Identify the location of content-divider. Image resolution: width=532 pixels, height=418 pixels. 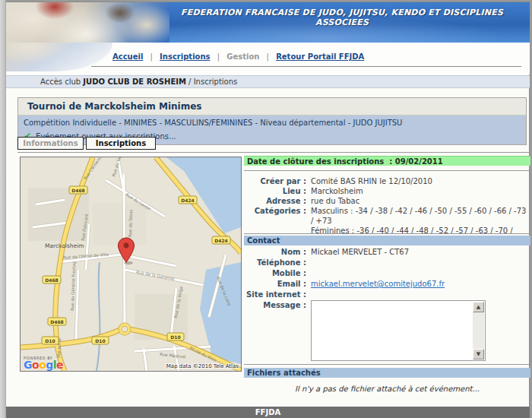
(274, 152).